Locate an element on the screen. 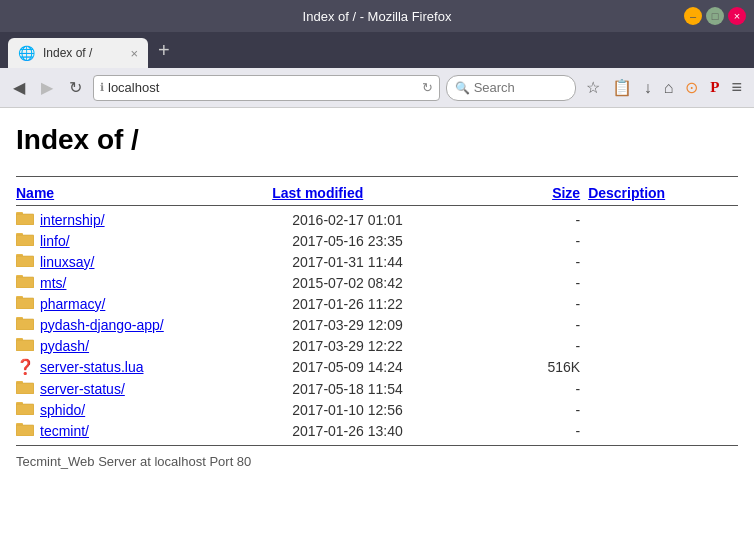  row-modified: 2017-01-31 11:44 is located at coordinates (394, 262).